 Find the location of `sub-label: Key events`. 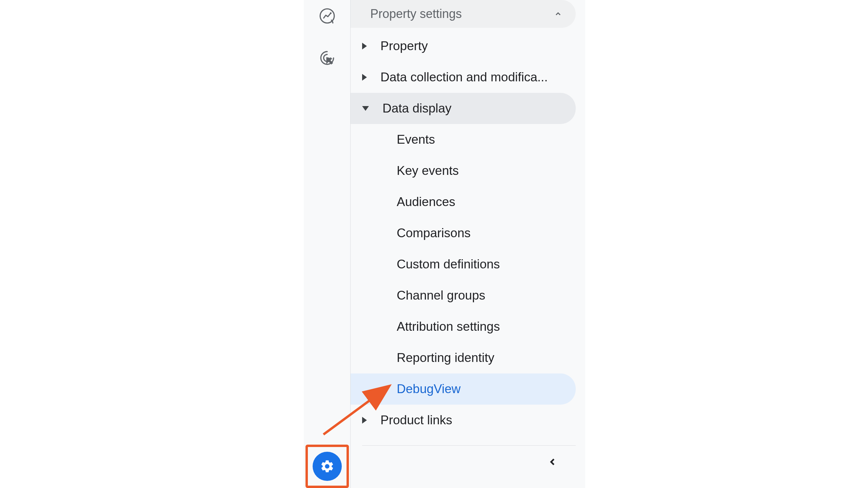

sub-label: Key events is located at coordinates (428, 171).